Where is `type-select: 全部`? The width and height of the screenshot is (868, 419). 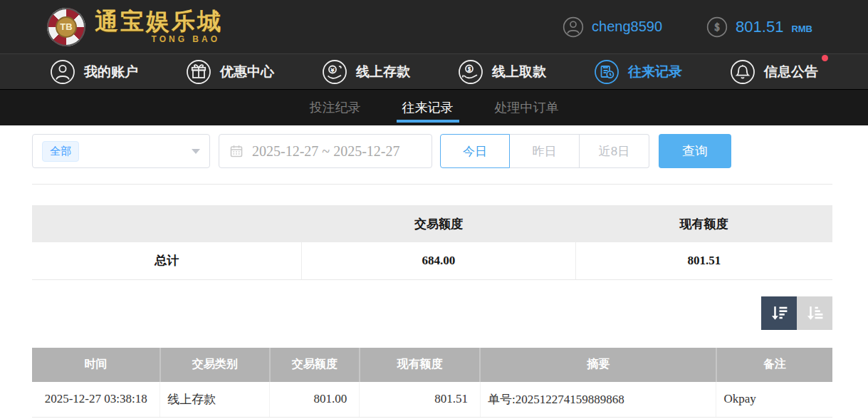 type-select: 全部 is located at coordinates (121, 151).